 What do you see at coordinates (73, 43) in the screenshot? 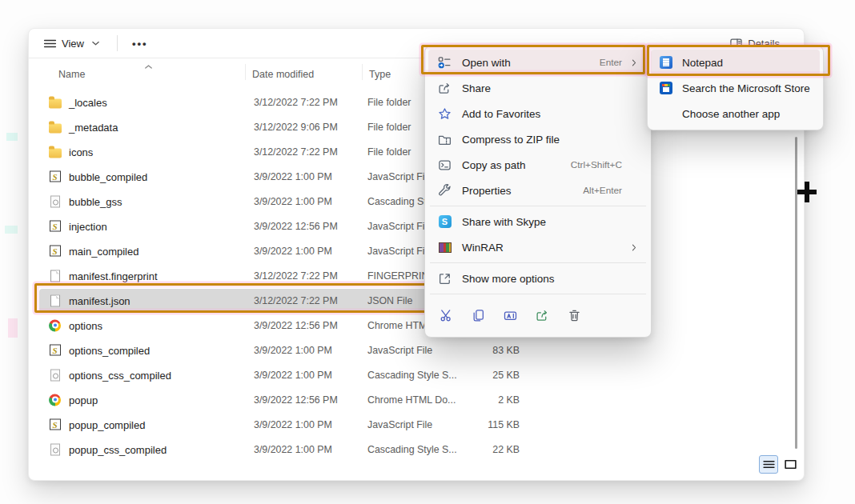
I see `view-button: View` at bounding box center [73, 43].